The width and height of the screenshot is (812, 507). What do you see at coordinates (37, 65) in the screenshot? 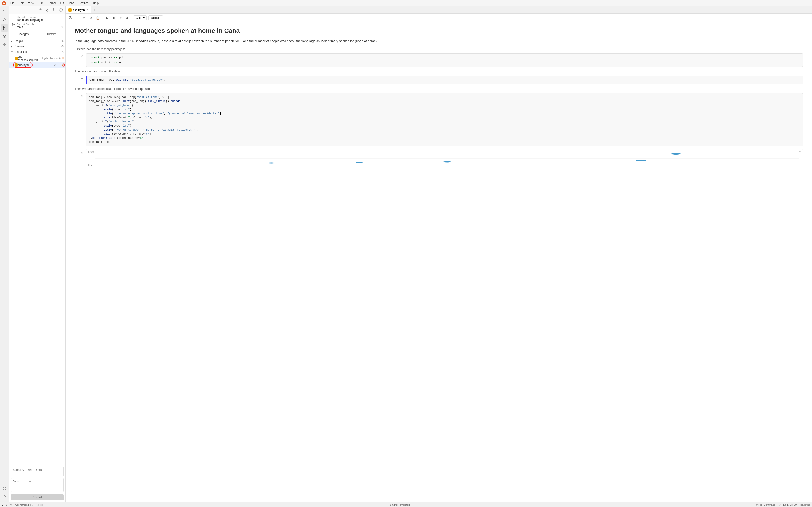
I see `file-eda-ipynb: eda.ipynb ➤ ↺ + U` at bounding box center [37, 65].